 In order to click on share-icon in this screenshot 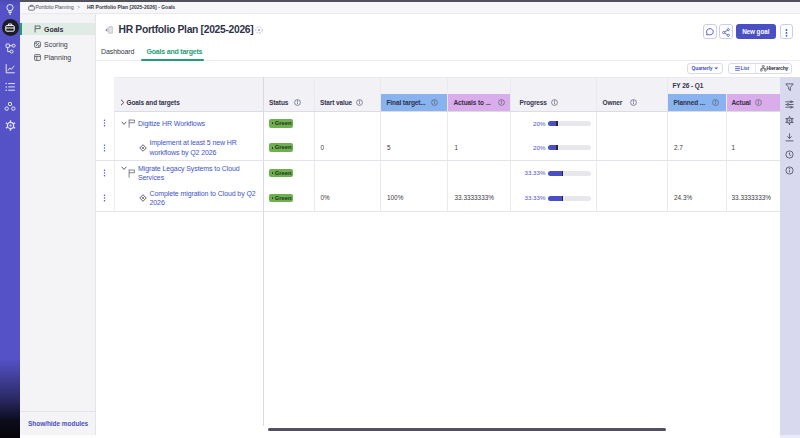, I will do `click(726, 32)`.